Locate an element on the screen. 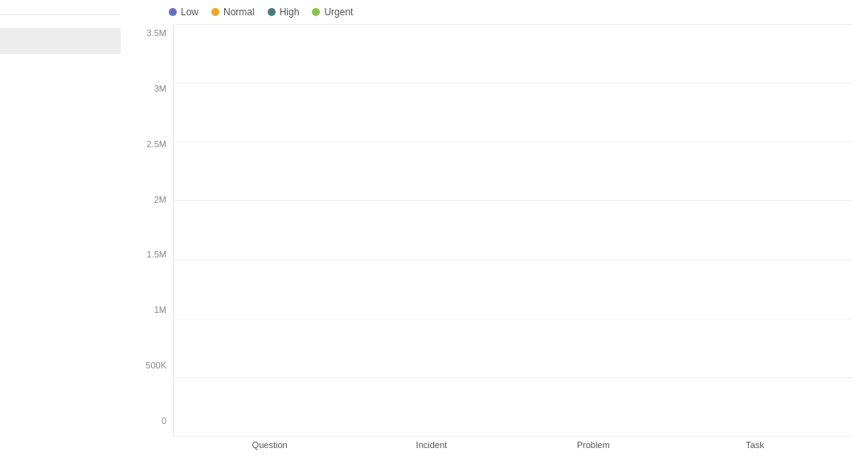 The image size is (868, 469). x-label-problem: Problem is located at coordinates (593, 445).